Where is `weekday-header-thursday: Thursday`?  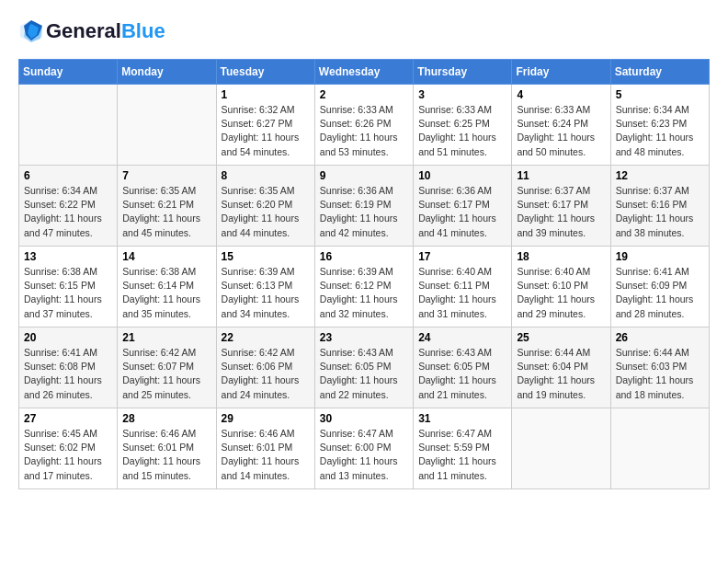 weekday-header-thursday: Thursday is located at coordinates (463, 72).